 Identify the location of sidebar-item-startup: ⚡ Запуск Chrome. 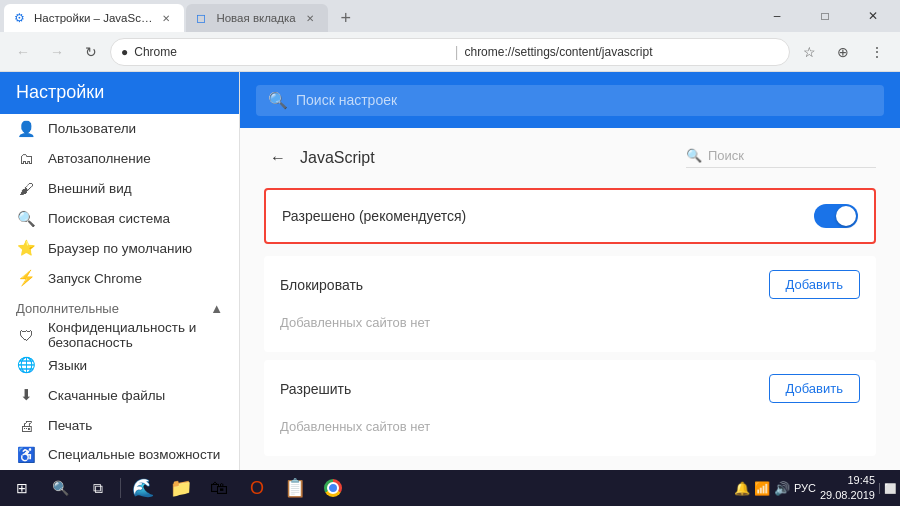
(120, 278).